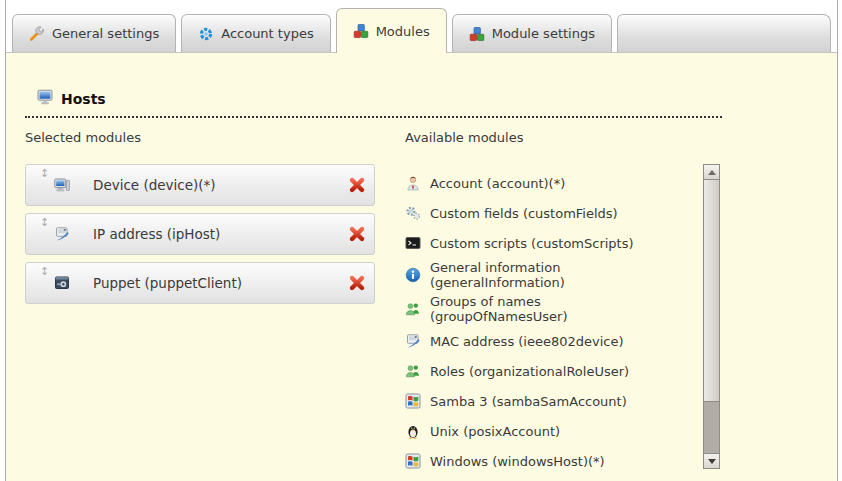  Describe the element at coordinates (62, 185) in the screenshot. I see `device-computer-icon` at that location.